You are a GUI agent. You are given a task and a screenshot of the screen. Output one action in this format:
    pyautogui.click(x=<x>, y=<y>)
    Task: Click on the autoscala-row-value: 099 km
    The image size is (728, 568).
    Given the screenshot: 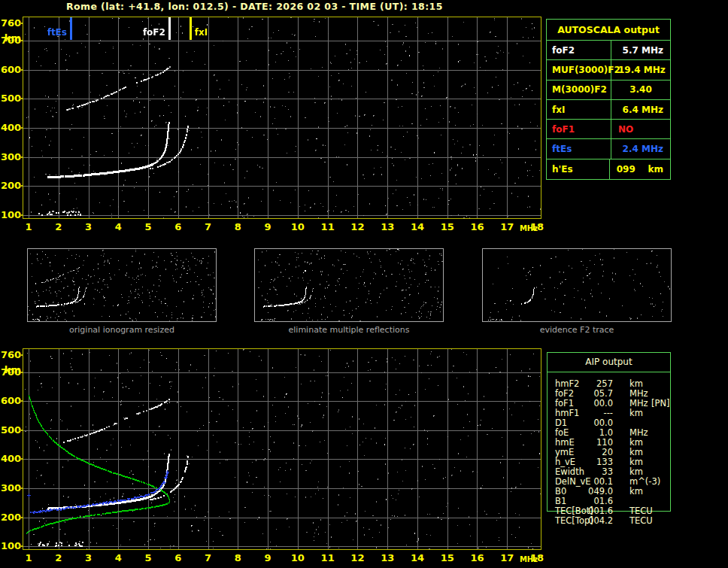 What is the action you would take?
    pyautogui.click(x=640, y=169)
    